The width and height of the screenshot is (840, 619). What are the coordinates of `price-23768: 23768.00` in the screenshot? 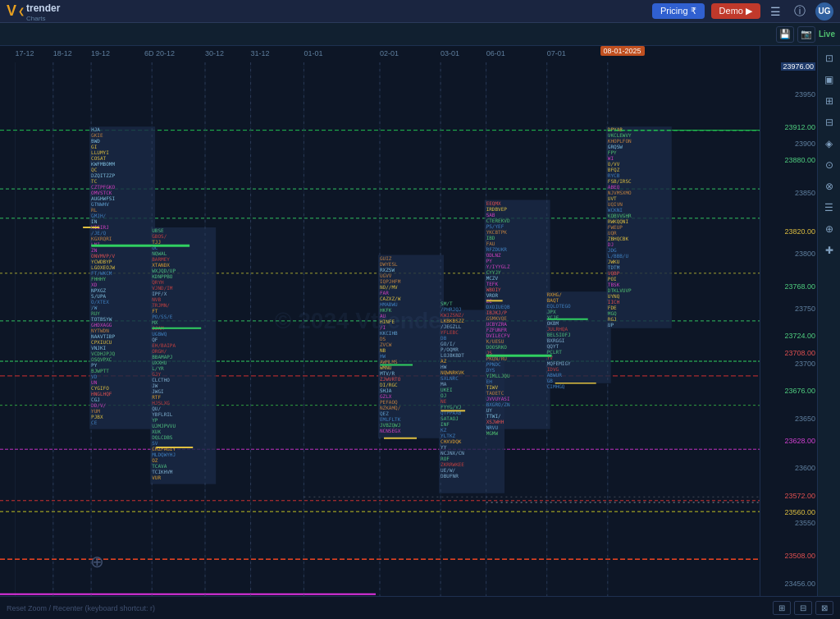 It's located at (800, 287).